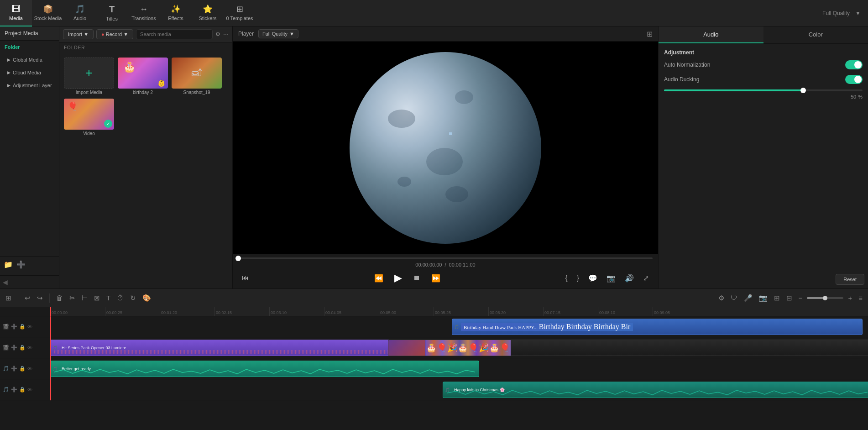  I want to click on quality-select: Full Quality ▼, so click(278, 34).